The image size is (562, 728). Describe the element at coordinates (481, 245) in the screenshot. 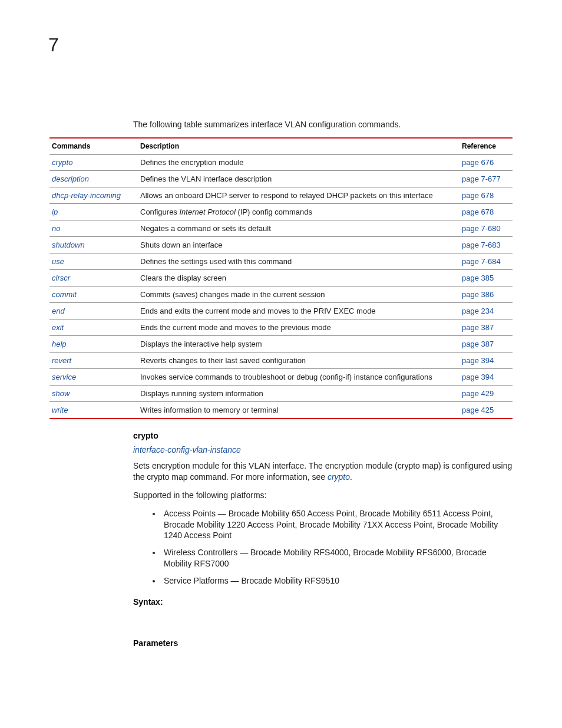

I see `page-link: page 7-683` at that location.